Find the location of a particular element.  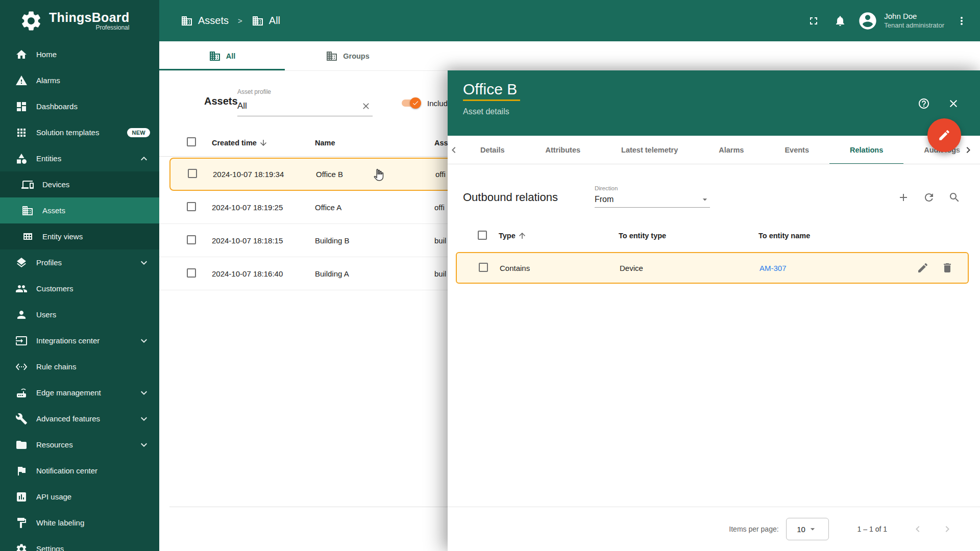

relation-row: ContainsDeviceAM-307 is located at coordinates (713, 268).